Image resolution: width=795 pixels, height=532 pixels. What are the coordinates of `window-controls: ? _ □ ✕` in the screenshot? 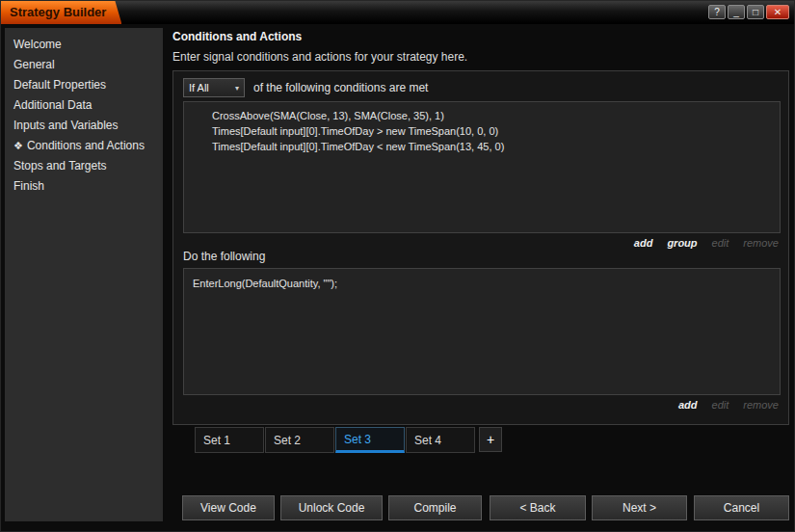 It's located at (749, 12).